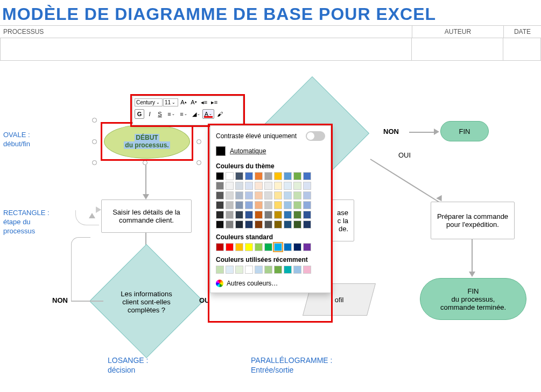 The image size is (541, 392). I want to click on page-title: MODÈLE DE DIAGRAMME DE BASE POUR EXCEL, so click(270, 13).